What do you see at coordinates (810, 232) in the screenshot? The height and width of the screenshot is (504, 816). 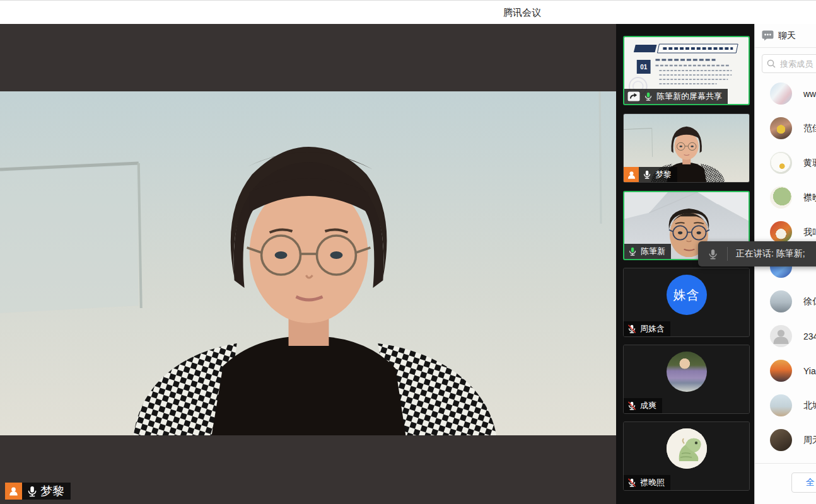 I see `member-name: 我叫` at bounding box center [810, 232].